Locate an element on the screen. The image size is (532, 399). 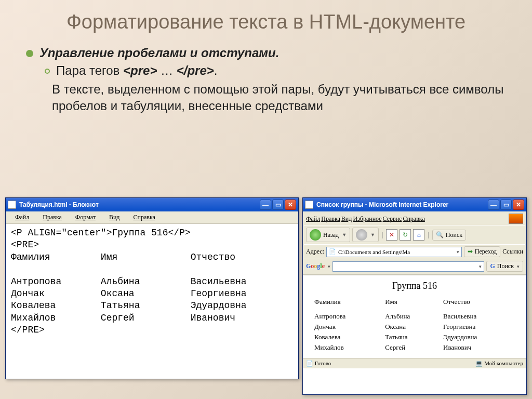
ie-menu-view: Вид is located at coordinates (347, 219).